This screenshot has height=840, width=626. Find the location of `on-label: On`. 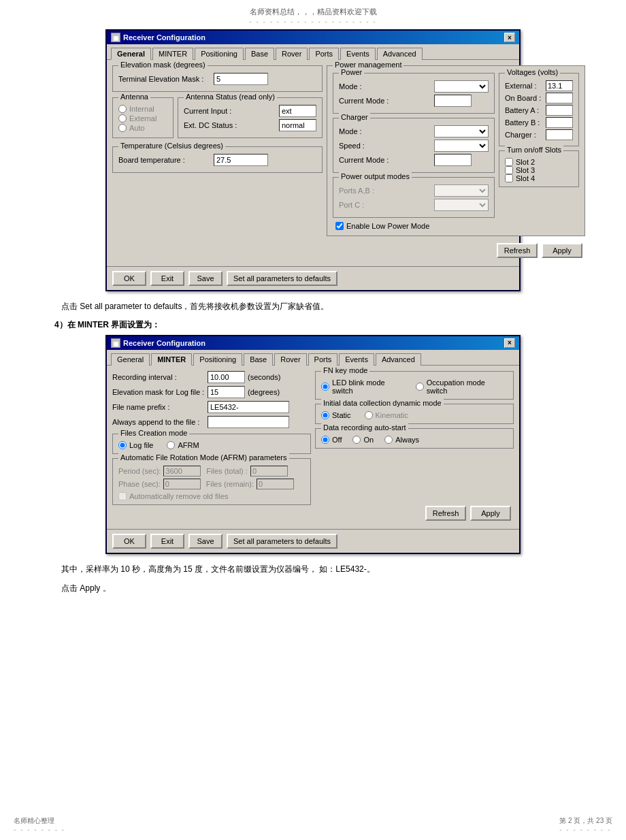

on-label: On is located at coordinates (369, 440).